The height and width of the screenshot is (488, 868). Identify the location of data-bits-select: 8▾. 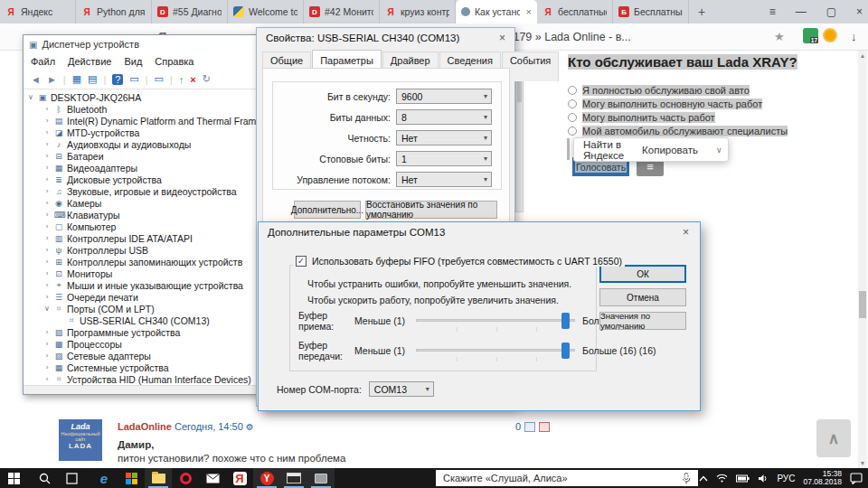
(444, 117).